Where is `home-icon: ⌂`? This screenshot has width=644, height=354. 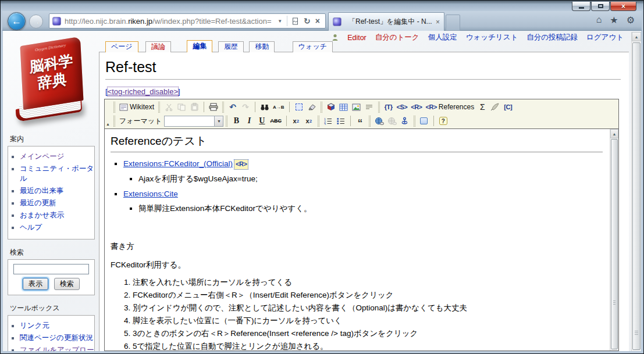
home-icon: ⌂ is located at coordinates (599, 20).